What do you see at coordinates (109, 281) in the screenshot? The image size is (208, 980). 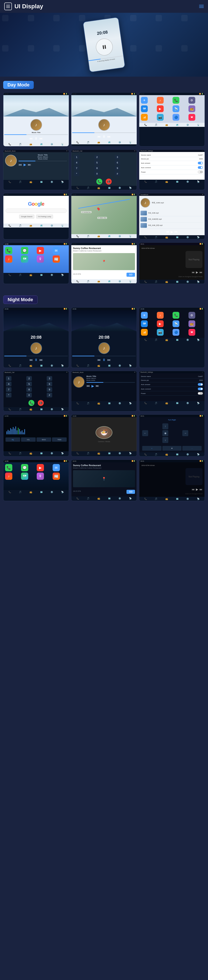 I see `r-nav-icon: 🗺️` at bounding box center [109, 281].